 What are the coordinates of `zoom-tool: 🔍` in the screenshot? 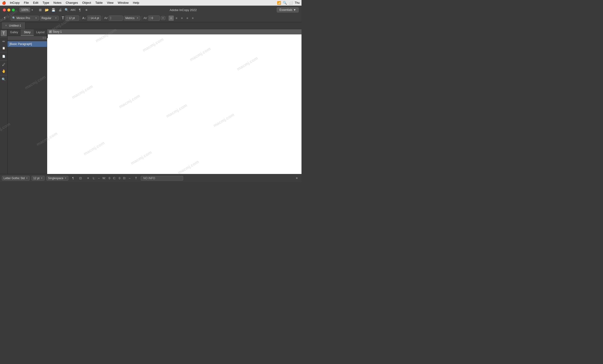 It's located at (4, 79).